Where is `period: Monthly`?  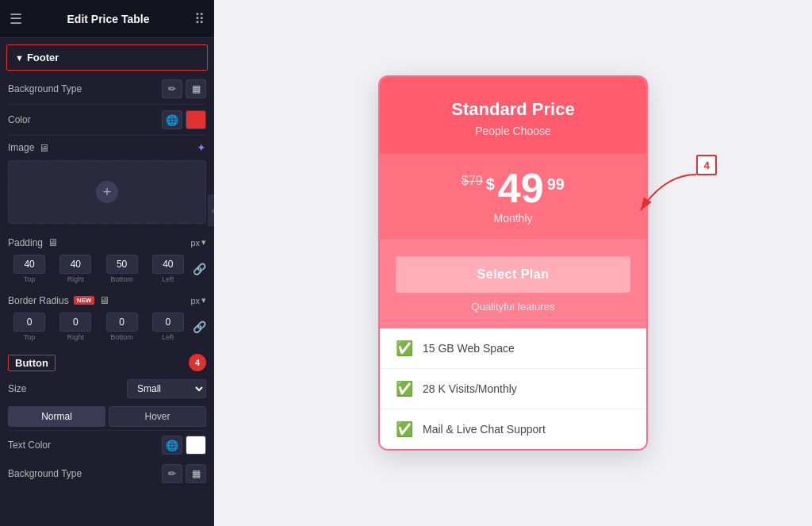 period: Monthly is located at coordinates (513, 218).